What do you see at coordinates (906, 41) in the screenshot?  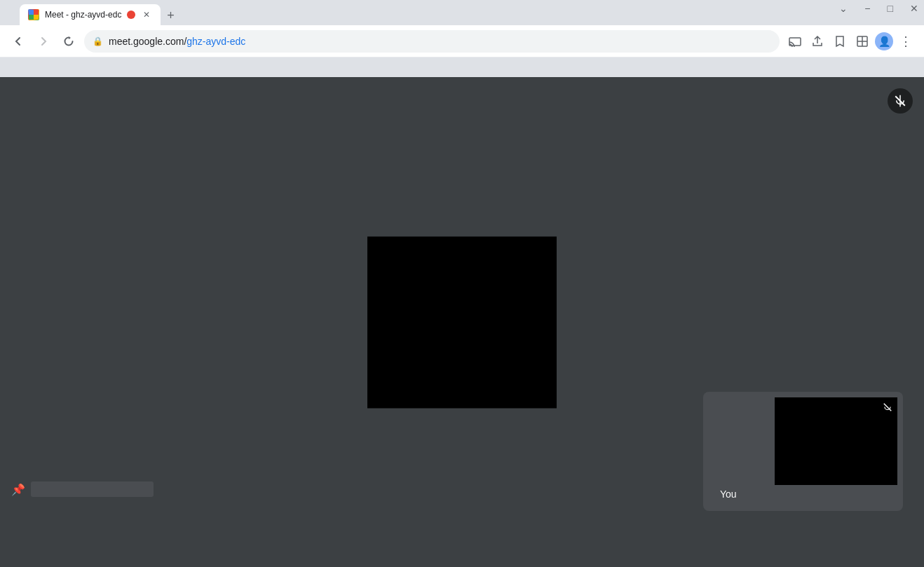 I see `more-menu-button: ⋮` at bounding box center [906, 41].